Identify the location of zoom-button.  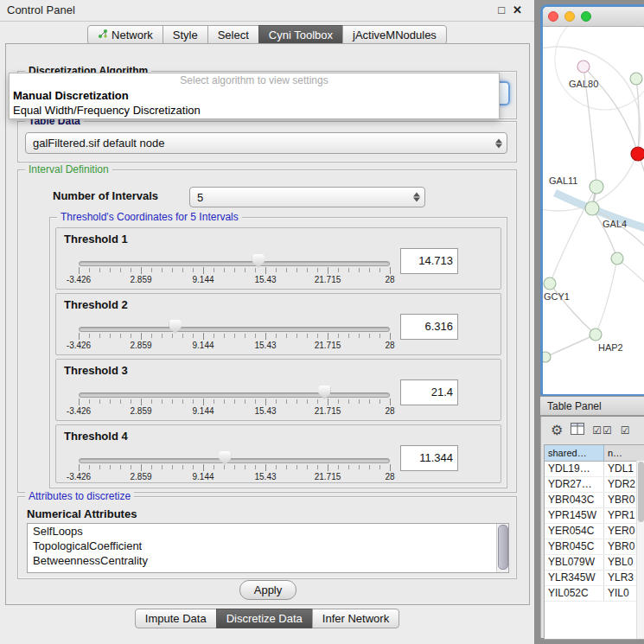
(586, 16).